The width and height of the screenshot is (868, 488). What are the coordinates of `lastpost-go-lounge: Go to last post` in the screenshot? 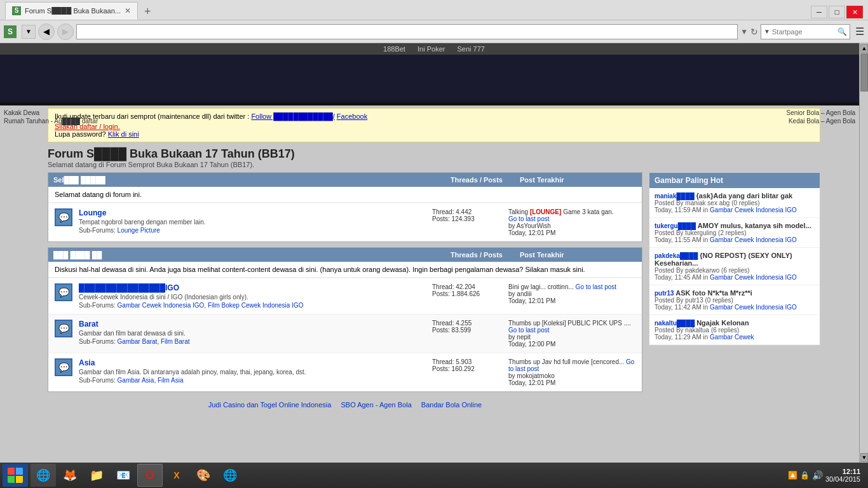 It's located at (572, 219).